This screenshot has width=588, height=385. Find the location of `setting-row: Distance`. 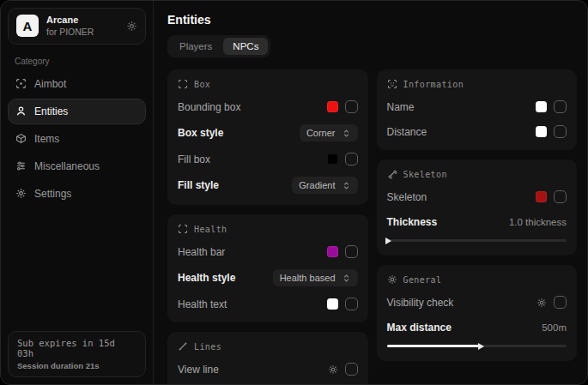

setting-row: Distance is located at coordinates (477, 132).